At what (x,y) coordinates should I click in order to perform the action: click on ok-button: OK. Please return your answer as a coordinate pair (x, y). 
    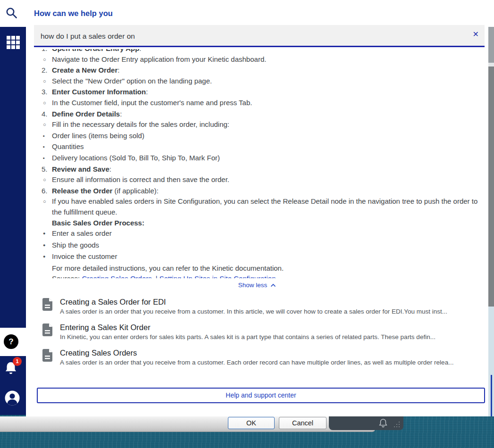
    Looking at the image, I should click on (251, 423).